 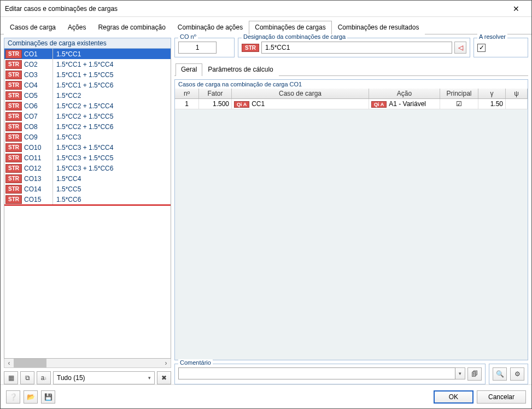 What do you see at coordinates (481, 48) in the screenshot?
I see `solve-checkbox: ✓` at bounding box center [481, 48].